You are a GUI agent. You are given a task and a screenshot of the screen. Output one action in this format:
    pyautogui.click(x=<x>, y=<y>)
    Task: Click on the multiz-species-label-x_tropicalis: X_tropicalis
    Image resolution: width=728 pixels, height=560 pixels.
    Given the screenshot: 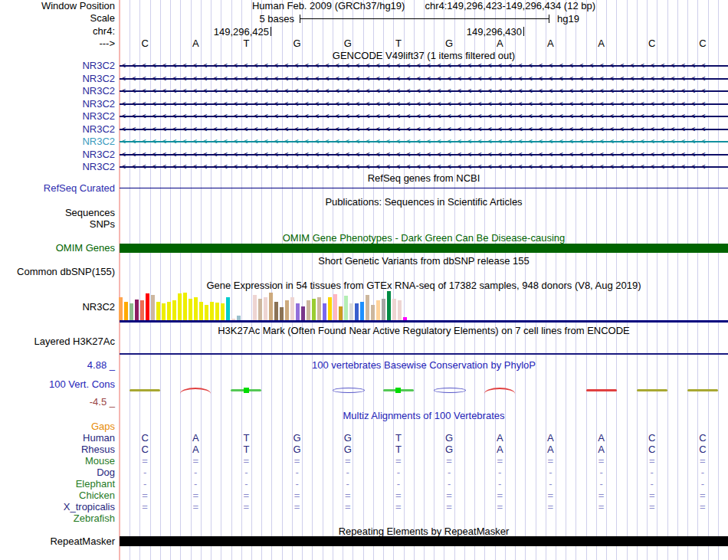 What is the action you would take?
    pyautogui.click(x=57, y=507)
    